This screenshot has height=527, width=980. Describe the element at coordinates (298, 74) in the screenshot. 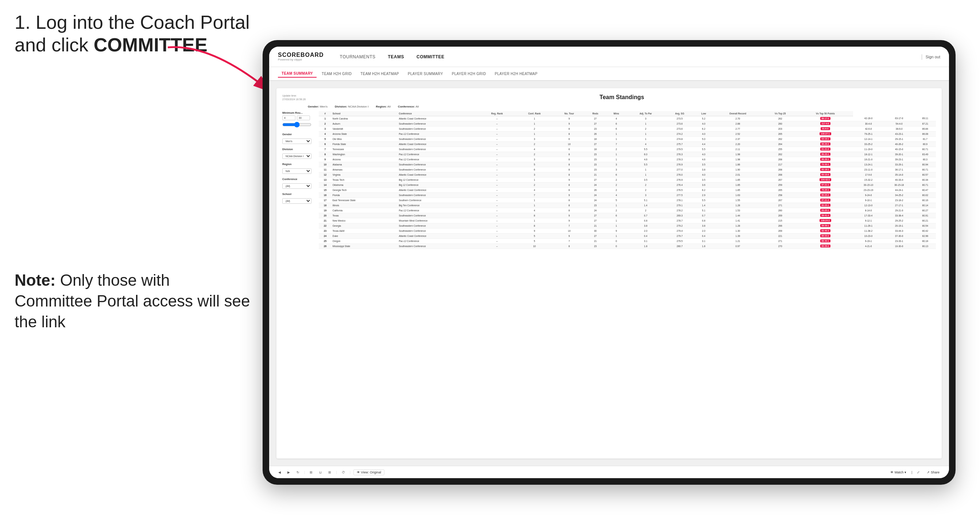

I see `sub-nav-team-summary: TEAM SUMMARY` at that location.